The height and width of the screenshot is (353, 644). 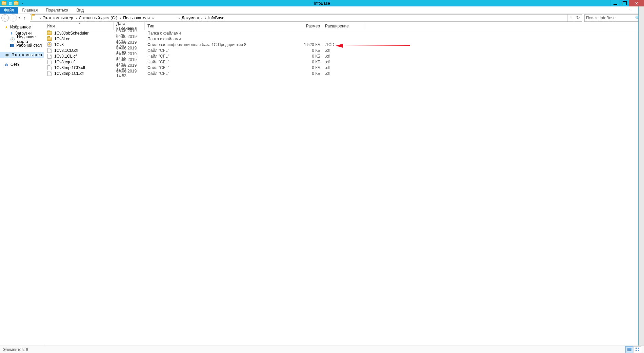 What do you see at coordinates (344, 73) in the screenshot?
I see `file-row: 1Cv8tmp.1CL.cfl04.06.2019 14:53Файл "CFL…` at bounding box center [344, 73].